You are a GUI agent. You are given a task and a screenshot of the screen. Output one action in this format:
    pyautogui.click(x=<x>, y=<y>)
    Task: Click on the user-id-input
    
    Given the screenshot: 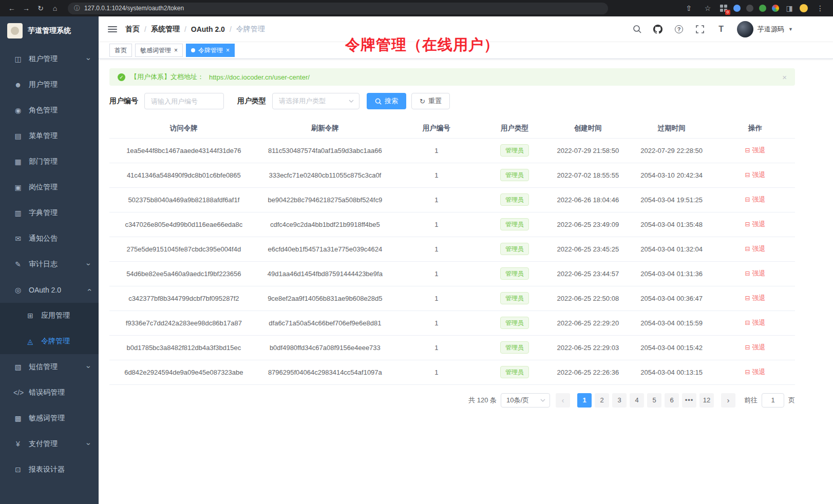 What is the action you would take?
    pyautogui.click(x=184, y=101)
    